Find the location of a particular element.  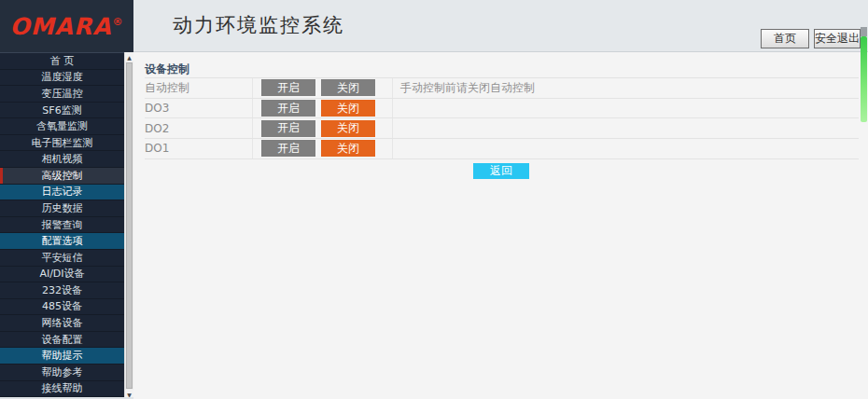

sidebar-item-label: 温度湿度 is located at coordinates (63, 76).